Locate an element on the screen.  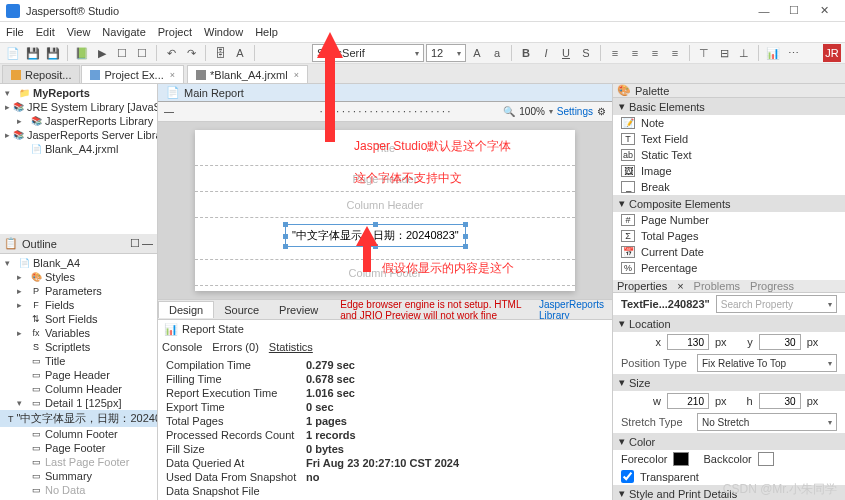
tree-item: ▸fxVariables is located at coordinates (78, 333).